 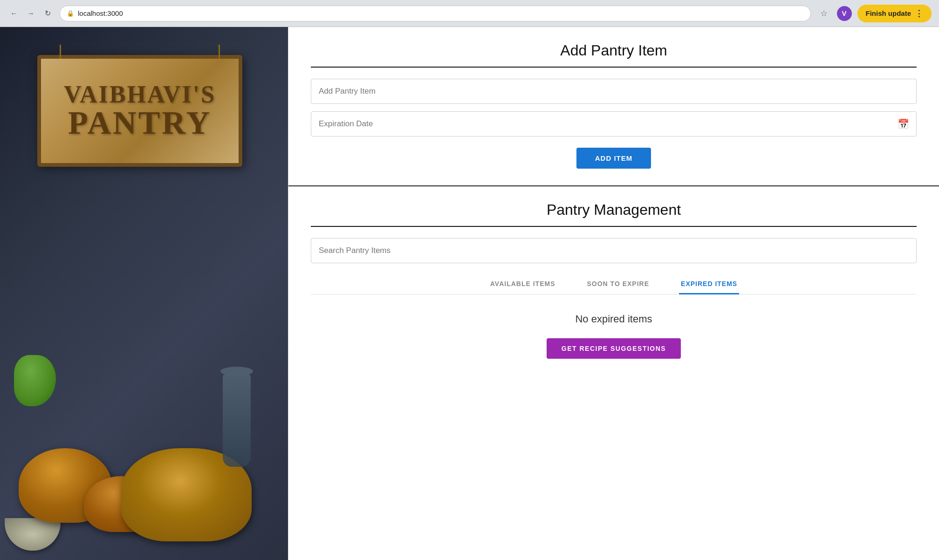 What do you see at coordinates (470, 14) in the screenshot?
I see `browser-chrome: ← → ↻ 🔒 localhost:3000 ☆ V Finish update…` at bounding box center [470, 14].